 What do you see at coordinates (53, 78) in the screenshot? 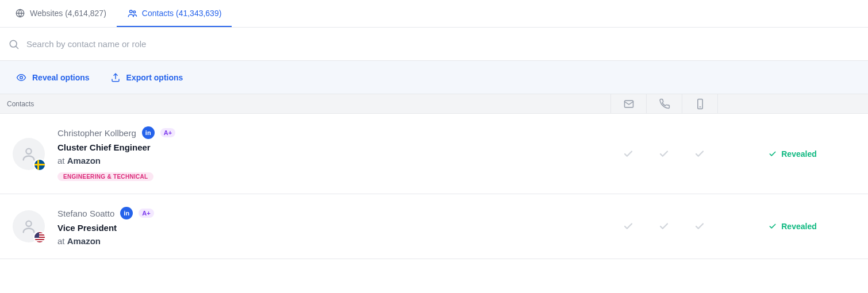
I see `reveal-options-button: Reveal options` at bounding box center [53, 78].